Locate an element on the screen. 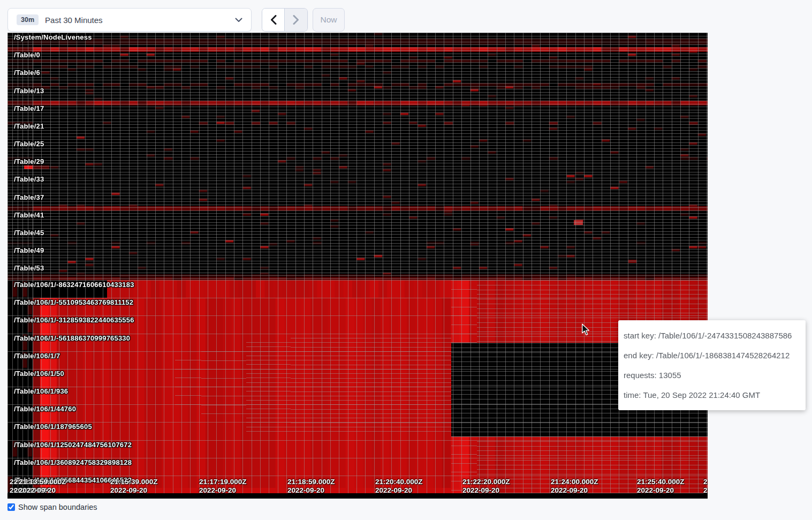  time-range-dropdown: 30m Past 30 Minutes is located at coordinates (130, 20).